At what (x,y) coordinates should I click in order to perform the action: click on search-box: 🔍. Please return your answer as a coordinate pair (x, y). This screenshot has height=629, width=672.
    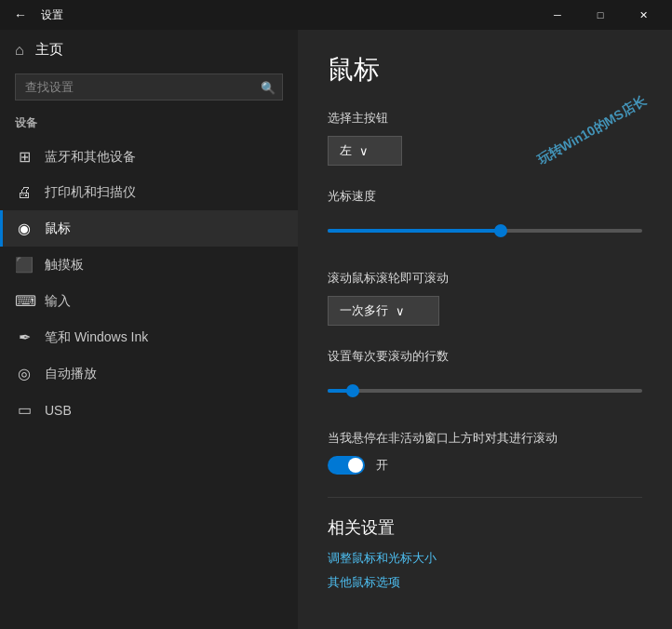
    Looking at the image, I should click on (149, 87).